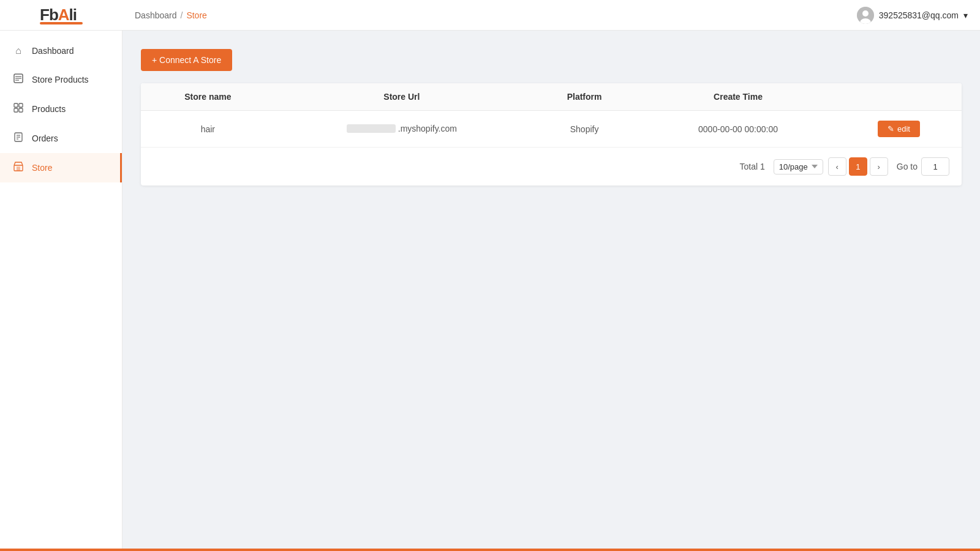 This screenshot has width=980, height=551. Describe the element at coordinates (45, 138) in the screenshot. I see `sidebar-item-label: Orders` at that location.